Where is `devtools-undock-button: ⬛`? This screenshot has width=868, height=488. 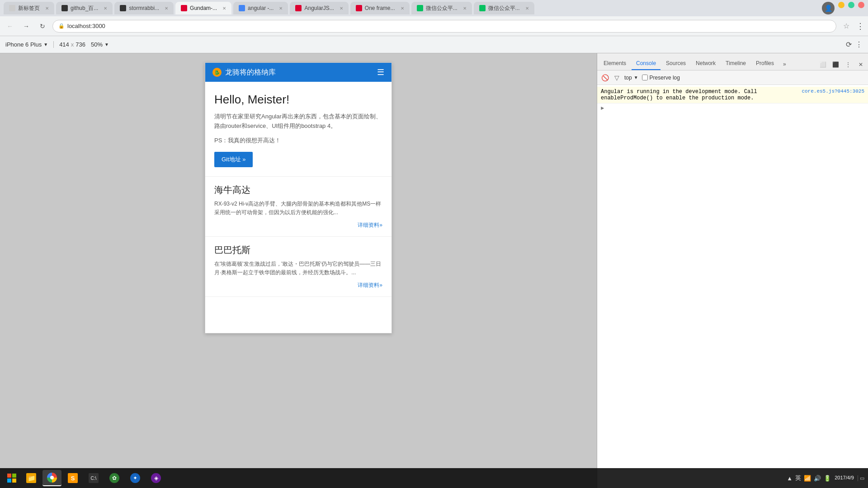 devtools-undock-button: ⬛ is located at coordinates (835, 65).